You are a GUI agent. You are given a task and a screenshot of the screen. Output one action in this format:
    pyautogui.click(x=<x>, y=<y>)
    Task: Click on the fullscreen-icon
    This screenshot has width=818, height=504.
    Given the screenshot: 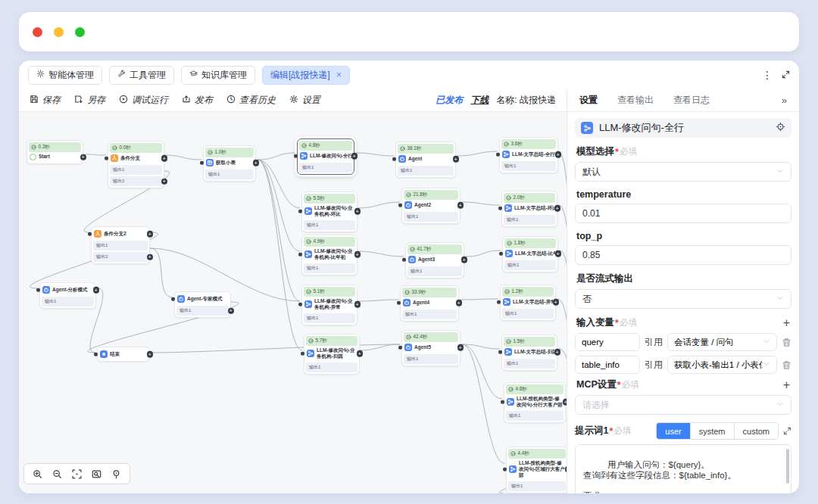 What is the action you would take?
    pyautogui.click(x=786, y=75)
    